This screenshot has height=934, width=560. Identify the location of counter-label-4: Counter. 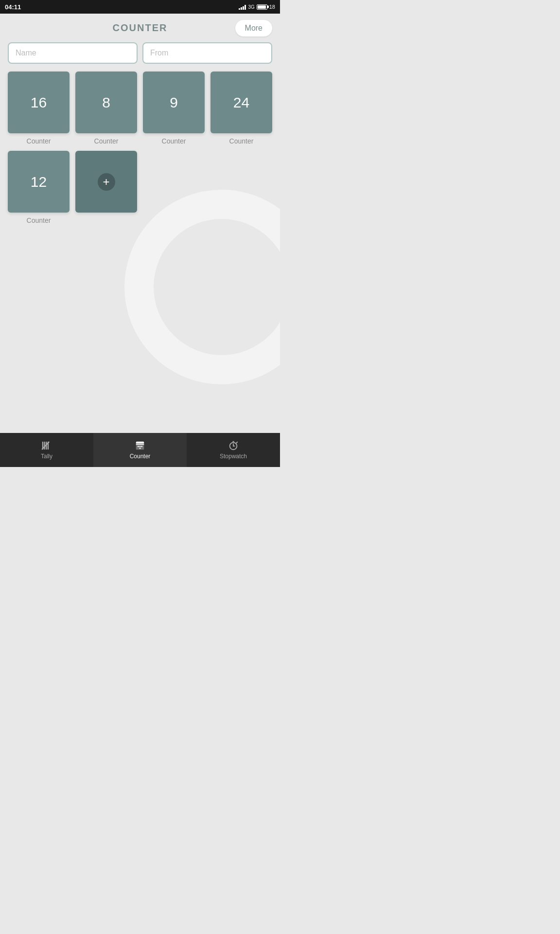
(242, 141).